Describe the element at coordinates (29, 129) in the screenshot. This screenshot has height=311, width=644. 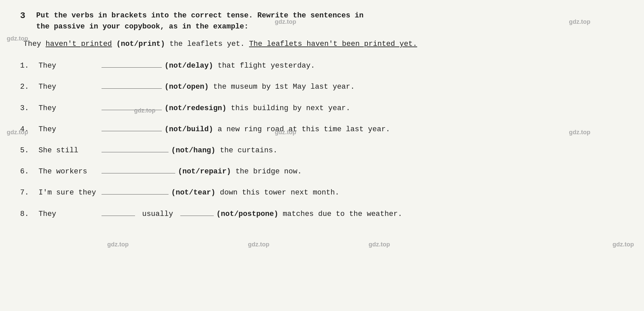
I see `sentence-4-number: 4.` at that location.